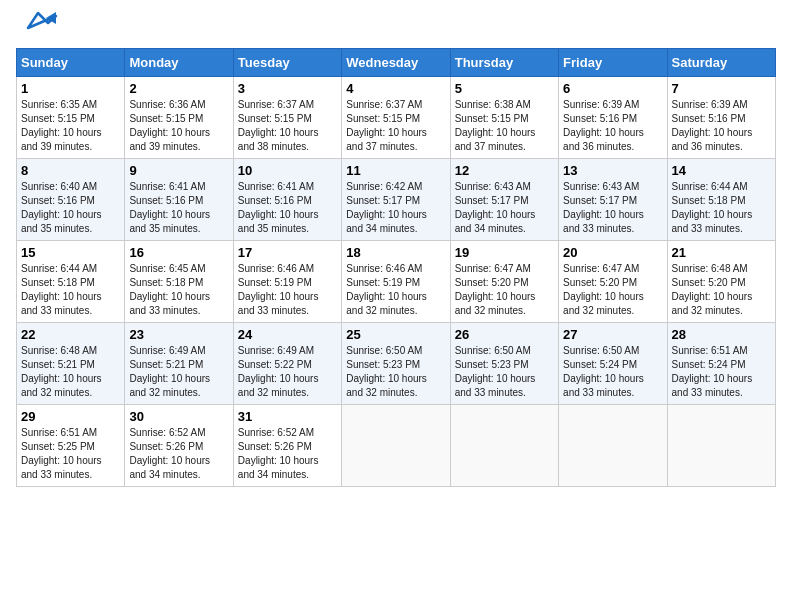  I want to click on day-number: 9, so click(178, 170).